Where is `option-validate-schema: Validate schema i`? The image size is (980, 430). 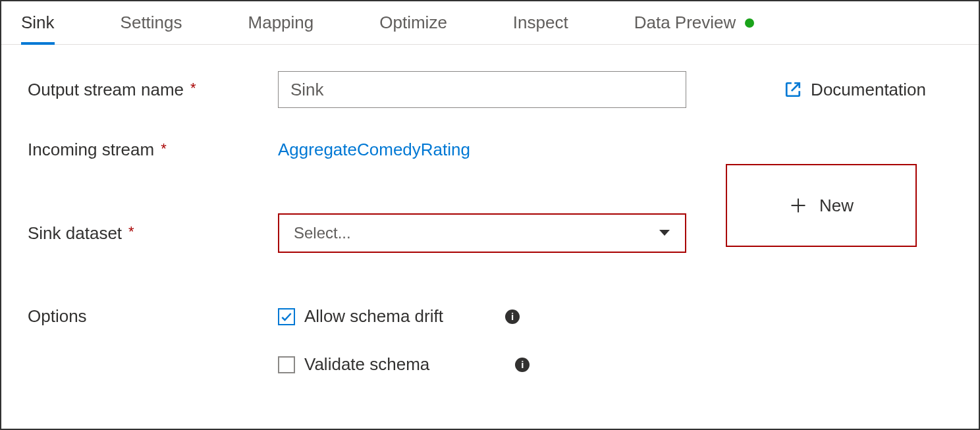 option-validate-schema: Validate schema i is located at coordinates (404, 365).